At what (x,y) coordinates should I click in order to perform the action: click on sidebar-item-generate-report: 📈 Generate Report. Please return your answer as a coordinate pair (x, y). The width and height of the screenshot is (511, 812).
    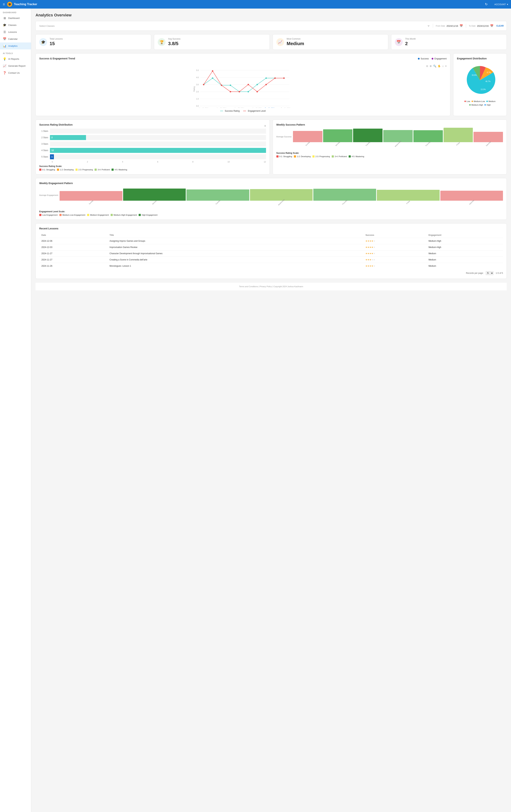
    Looking at the image, I should click on (16, 66).